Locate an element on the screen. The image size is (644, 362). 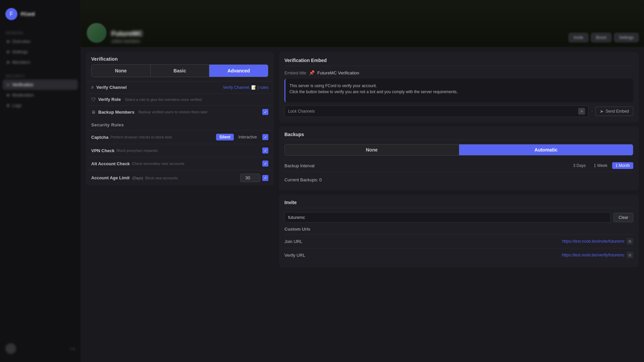
app-logo-text: FCord is located at coordinates (28, 14).